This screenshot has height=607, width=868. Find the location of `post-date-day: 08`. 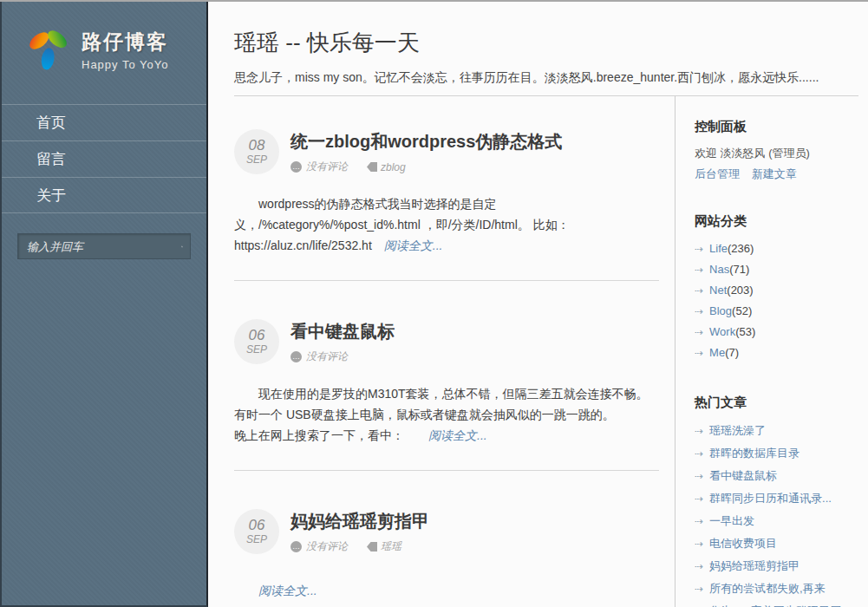

post-date-day: 08 is located at coordinates (257, 146).